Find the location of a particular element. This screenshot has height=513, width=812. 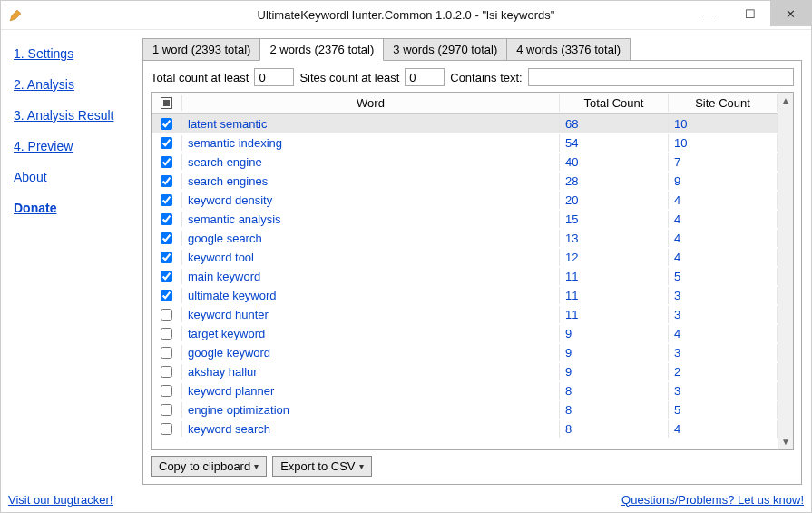

grid-header: Word Total Count Site Count is located at coordinates (465, 104).